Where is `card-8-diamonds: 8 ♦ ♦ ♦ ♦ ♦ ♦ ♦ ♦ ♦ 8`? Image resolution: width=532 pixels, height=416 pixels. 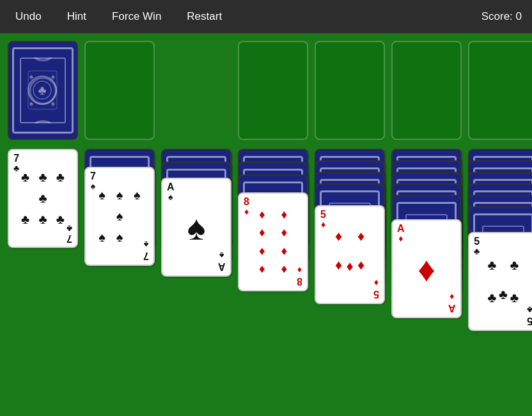
card-8-diamonds: 8 ♦ ♦ ♦ ♦ ♦ ♦ ♦ ♦ ♦ 8 is located at coordinates (273, 242).